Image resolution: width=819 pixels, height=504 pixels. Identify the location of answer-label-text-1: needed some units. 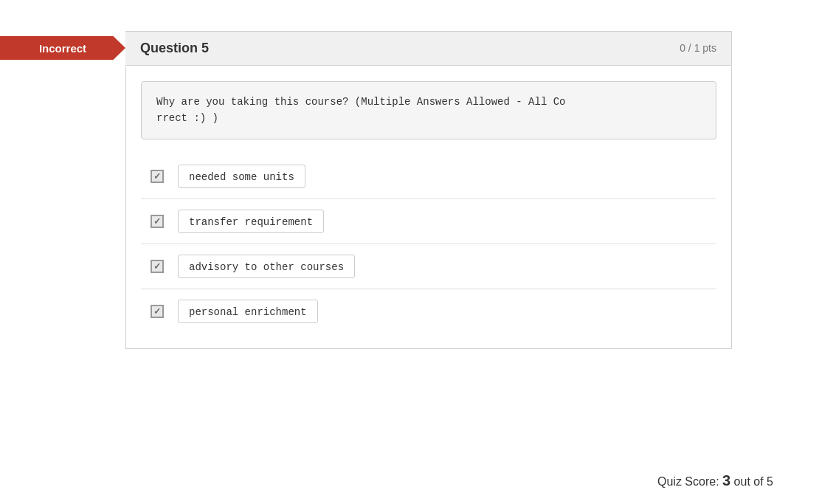
(242, 177).